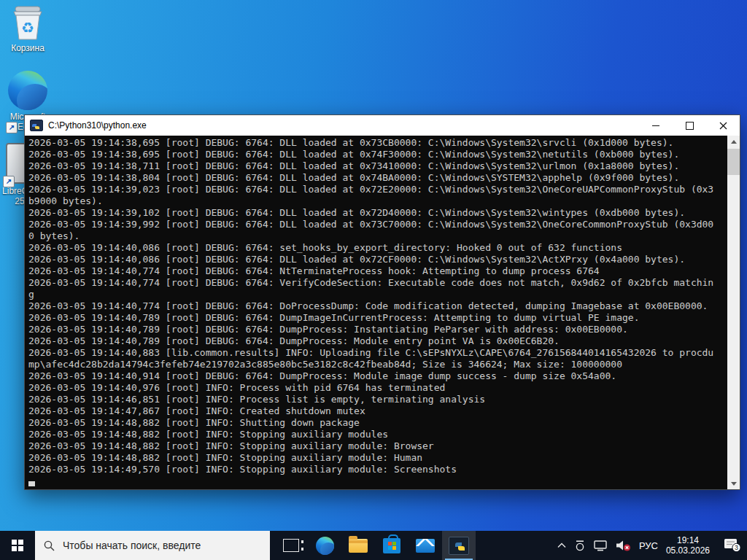 This screenshot has width=747, height=560. Describe the element at coordinates (28, 29) in the screenshot. I see `desktop-icon-recycle-bin: ♻ Корзина` at that location.